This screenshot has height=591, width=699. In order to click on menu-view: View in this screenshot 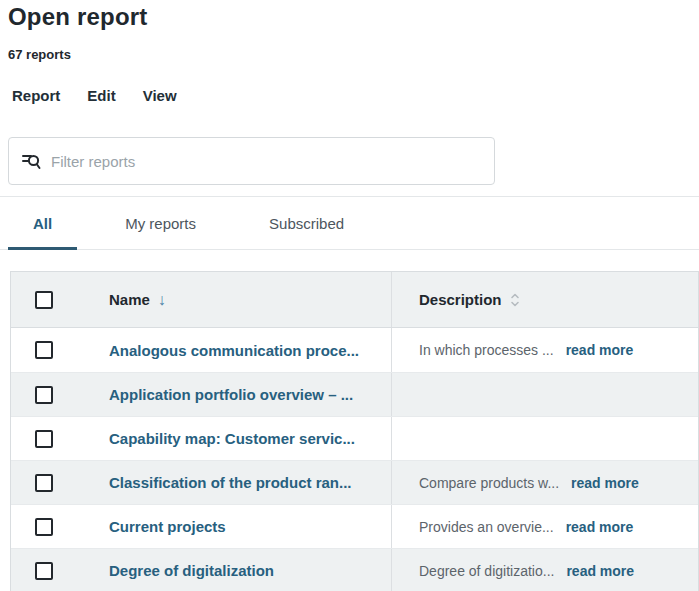, I will do `click(160, 96)`.